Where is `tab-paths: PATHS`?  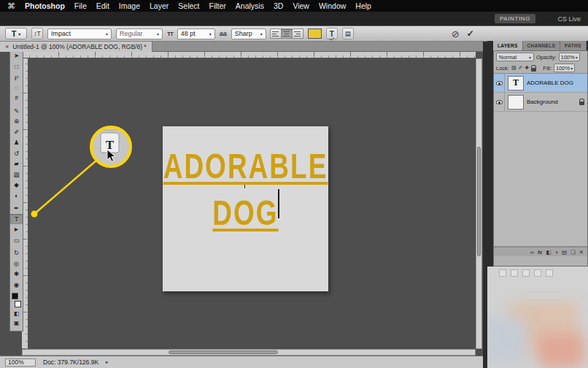 tab-paths: PATHS is located at coordinates (573, 45).